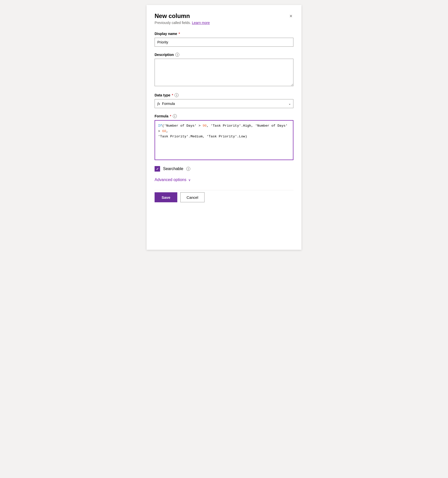 The height and width of the screenshot is (478, 448). What do you see at coordinates (172, 16) in the screenshot?
I see `panel-title: New column` at bounding box center [172, 16].